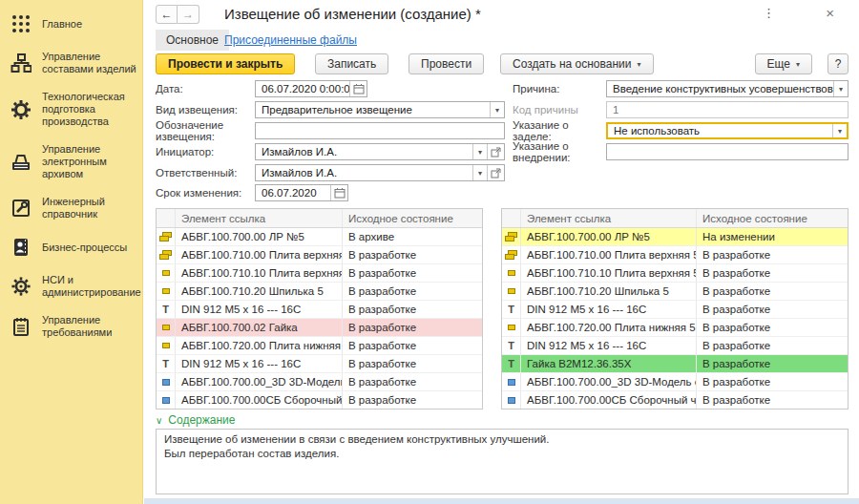 This screenshot has width=859, height=504. I want to click on reason-combo: Введение конструктивных усовершенствован…, so click(727, 89).